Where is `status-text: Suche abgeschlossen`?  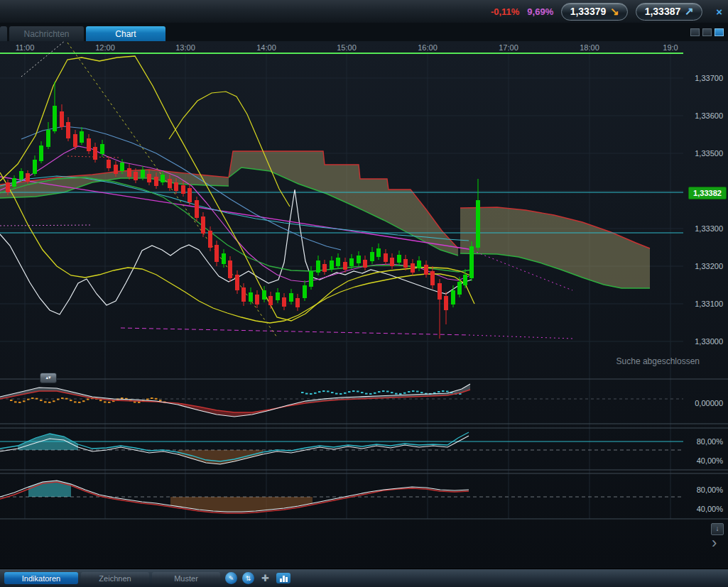
status-text: Suche abgeschlossen is located at coordinates (658, 361).